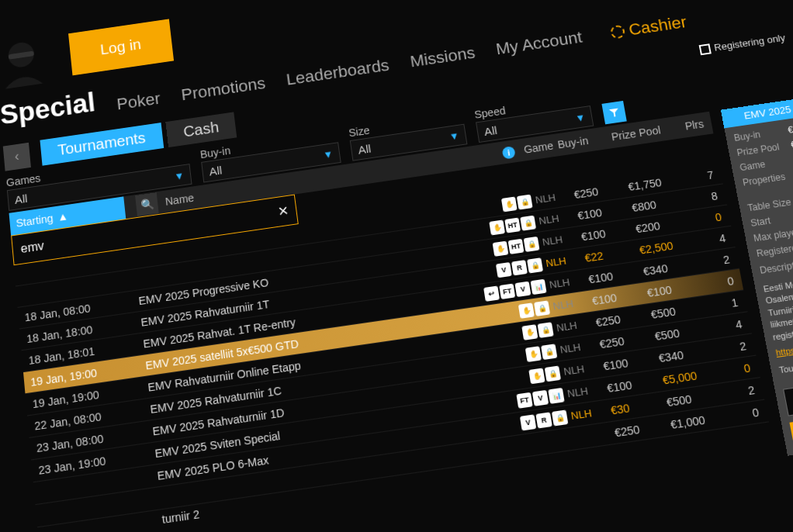  Describe the element at coordinates (17, 157) in the screenshot. I see `back-button: ‹` at that location.